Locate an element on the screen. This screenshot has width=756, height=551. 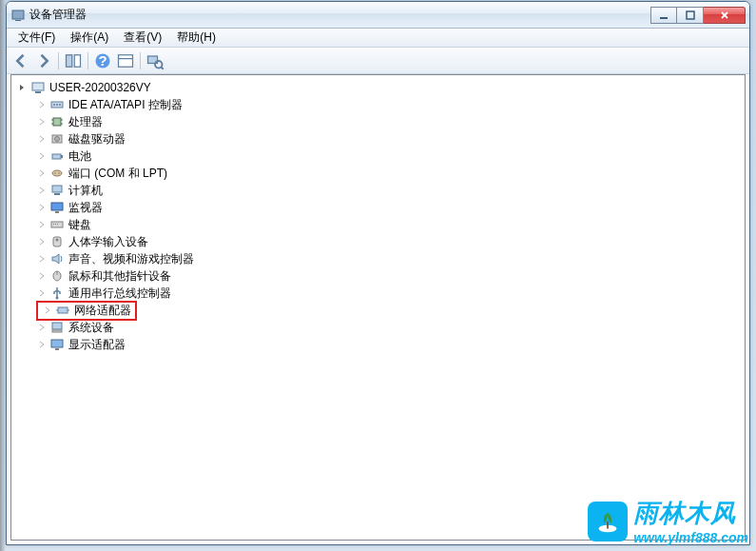
help-button: ? is located at coordinates (103, 61).